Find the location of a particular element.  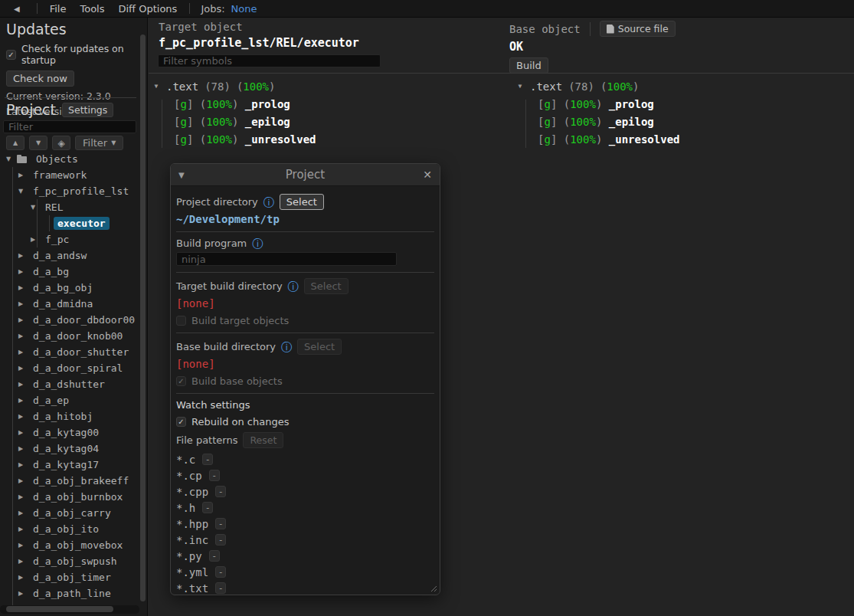

tree-item-d_a_obj_ito: ▶d_a_obj_ito is located at coordinates (70, 529).